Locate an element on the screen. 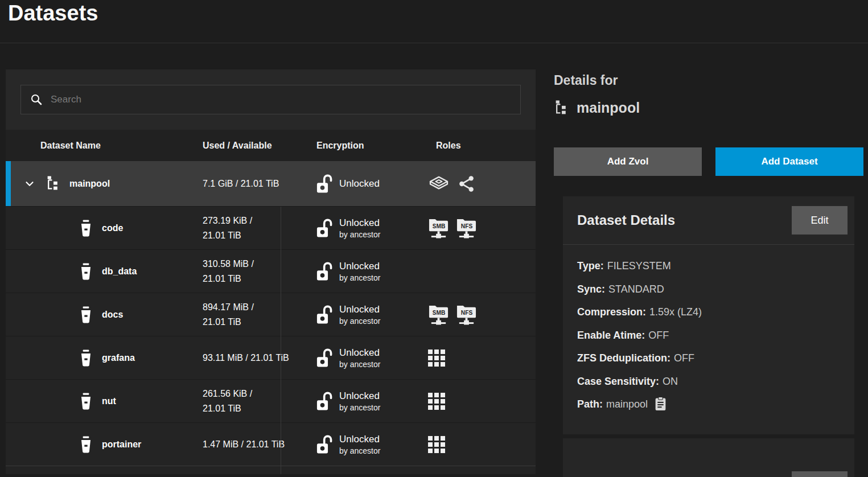 The image size is (868, 477). dataset-row-docs: docs 894.17 MiB / 21.01 TiB Unlocked by … is located at coordinates (271, 315).